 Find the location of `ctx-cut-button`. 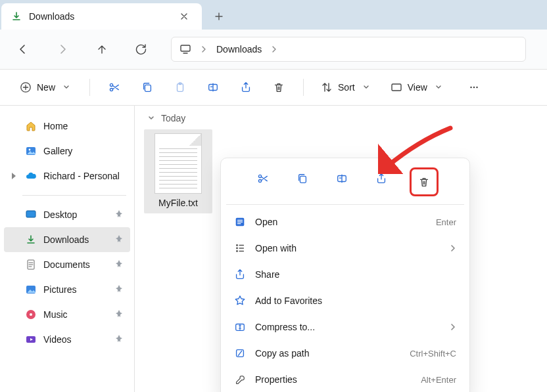

ctx-cut-button is located at coordinates (263, 179).